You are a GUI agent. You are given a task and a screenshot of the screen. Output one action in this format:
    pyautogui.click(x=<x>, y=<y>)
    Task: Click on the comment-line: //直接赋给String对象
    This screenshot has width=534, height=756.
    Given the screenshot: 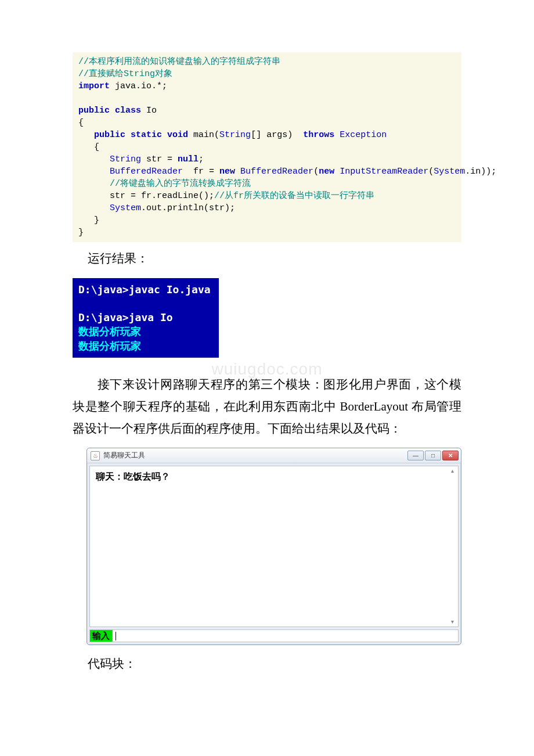 What is the action you would take?
    pyautogui.click(x=125, y=74)
    